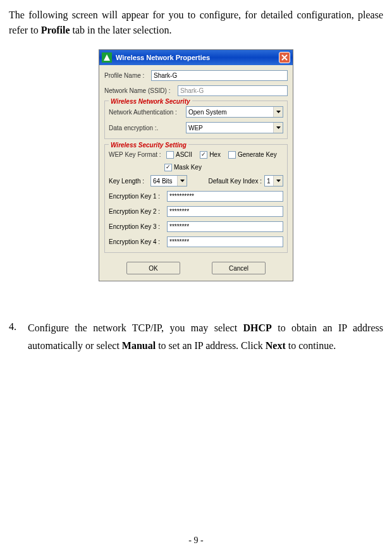 The width and height of the screenshot is (392, 557). What do you see at coordinates (147, 128) in the screenshot?
I see `encryption-label: Data encryption :.` at bounding box center [147, 128].